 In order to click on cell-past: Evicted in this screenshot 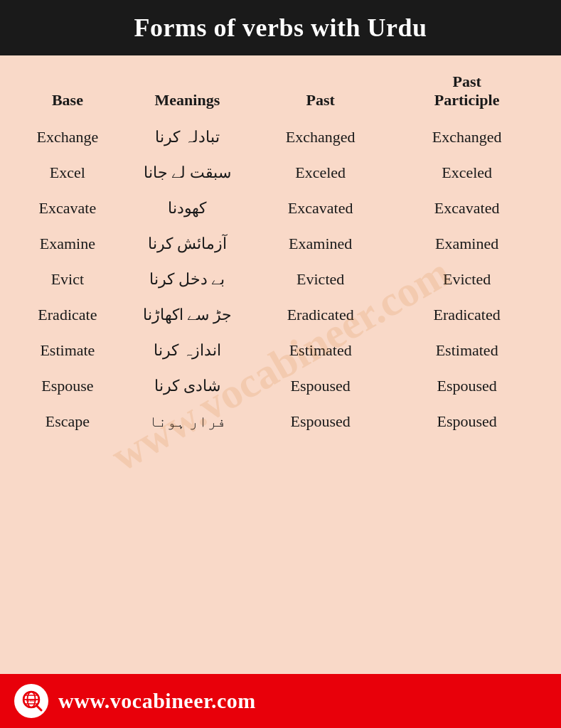, I will do `click(320, 279)`.